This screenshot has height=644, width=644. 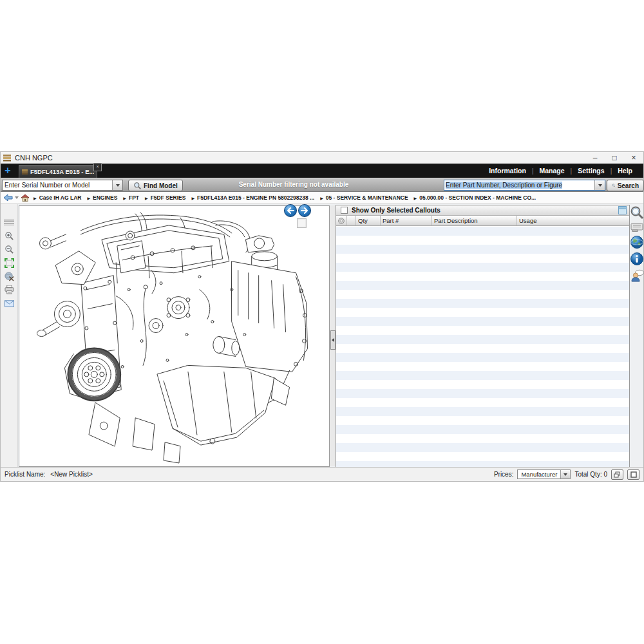 What do you see at coordinates (406, 220) in the screenshot?
I see `column-part-number: Part #` at bounding box center [406, 220].